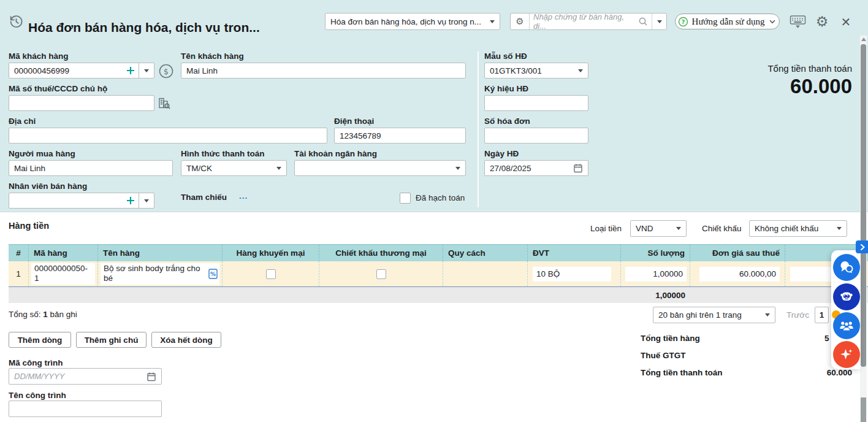 The image size is (868, 422). What do you see at coordinates (606, 228) in the screenshot?
I see `currency-label: Loại tiền` at bounding box center [606, 228].